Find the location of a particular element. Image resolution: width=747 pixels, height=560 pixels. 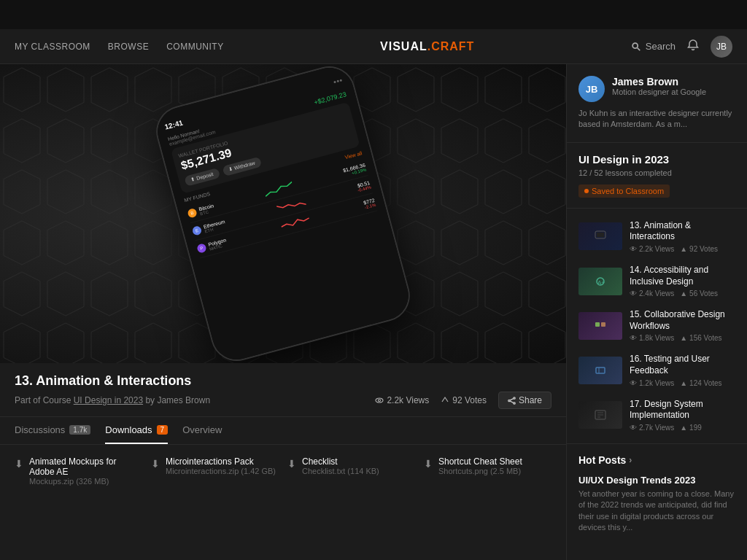

course-info-sidebar: UI Design in 2023 12 / 52 lessons comple… is located at coordinates (657, 176).